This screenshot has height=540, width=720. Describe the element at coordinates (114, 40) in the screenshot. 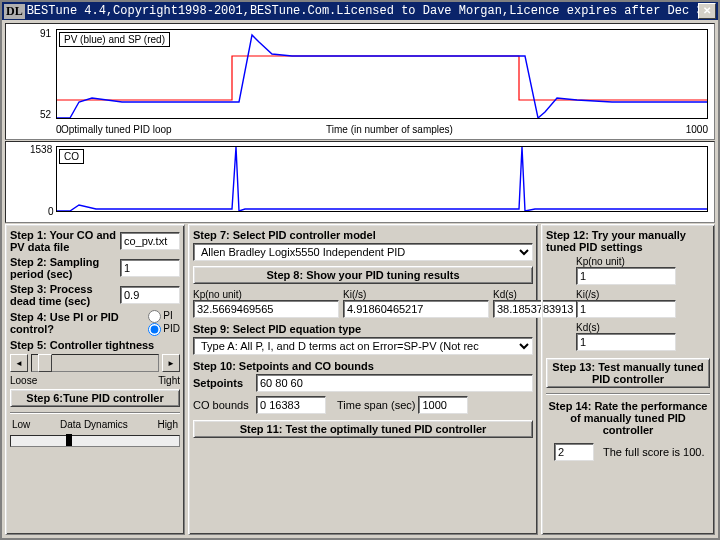

I see `chart-legend-top: PV (blue) and SP (red)` at that location.